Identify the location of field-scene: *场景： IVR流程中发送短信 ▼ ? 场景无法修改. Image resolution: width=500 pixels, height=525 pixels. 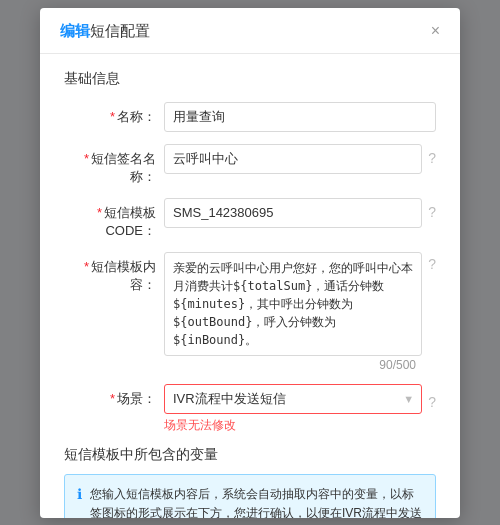
(250, 409).